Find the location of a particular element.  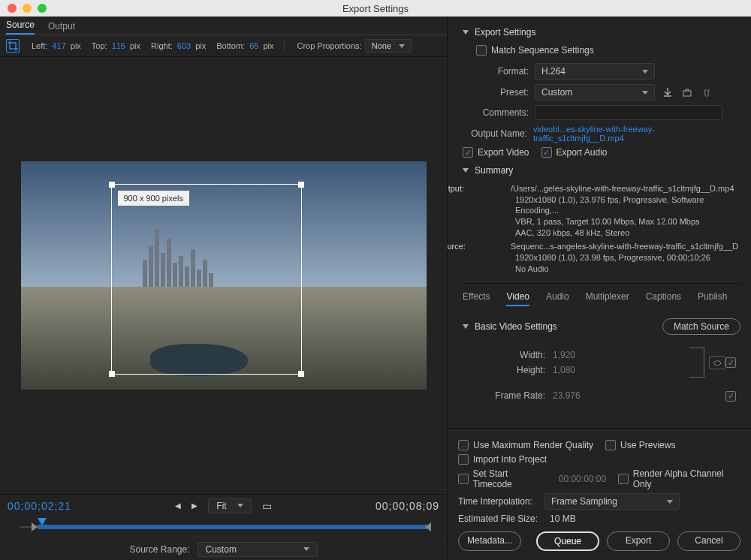

export-button: Export is located at coordinates (638, 541).